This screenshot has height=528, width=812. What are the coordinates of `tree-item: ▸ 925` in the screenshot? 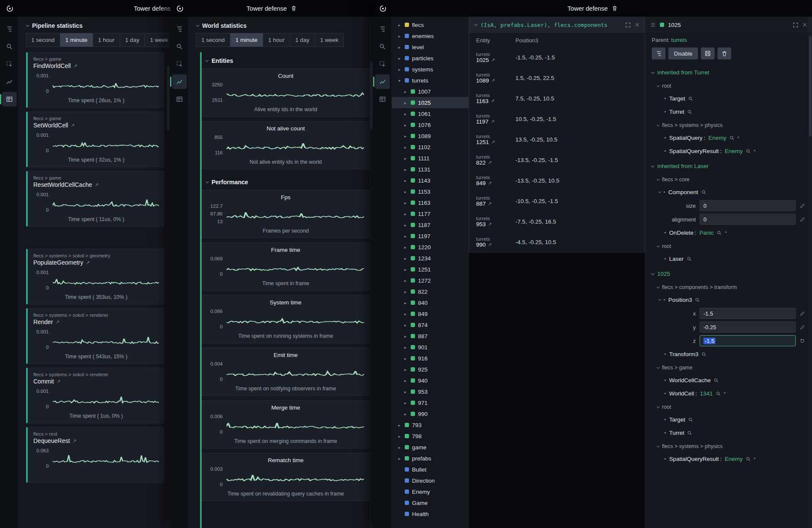 It's located at (430, 369).